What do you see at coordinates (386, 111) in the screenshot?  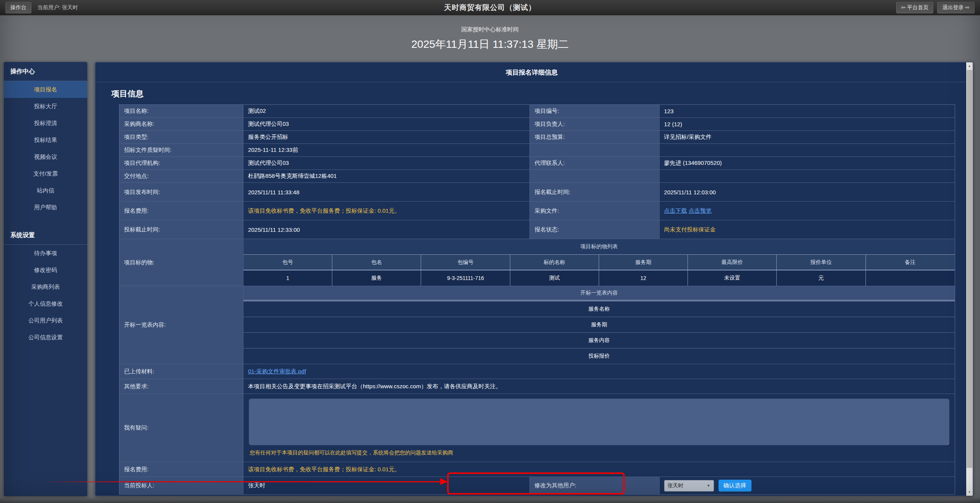 I see `field-value: 测试02` at bounding box center [386, 111].